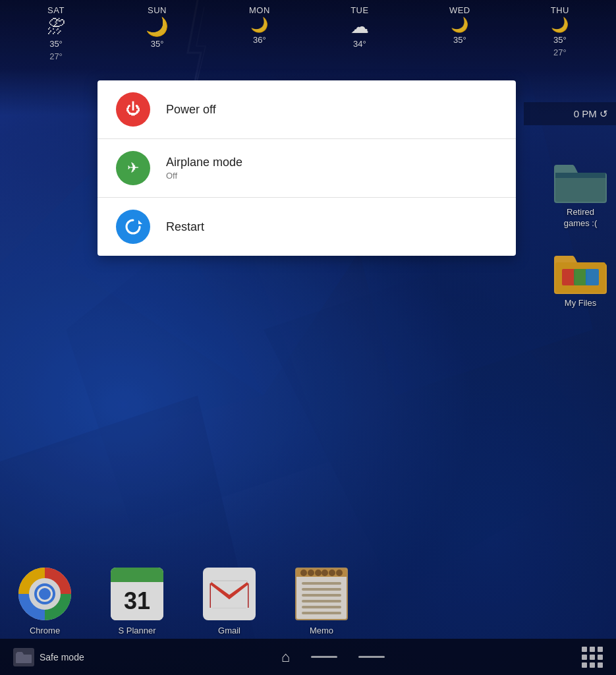 This screenshot has width=616, height=675. Describe the element at coordinates (307, 109) in the screenshot. I see `power-off-item: ⏻ Power off` at that location.